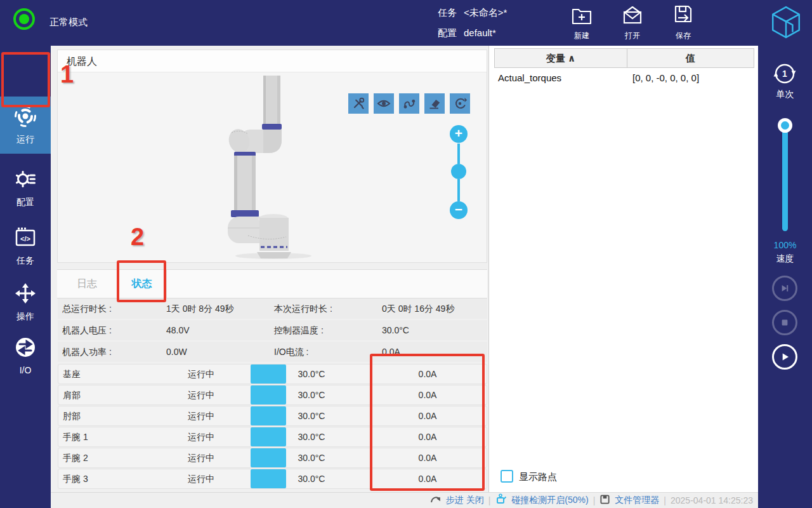 The height and width of the screenshot is (508, 812). I want to click on speed-slider-handle, so click(785, 126).